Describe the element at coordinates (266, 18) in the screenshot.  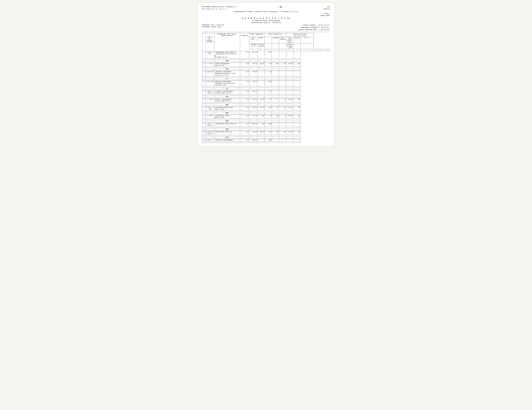
I see `lokalnaya-smeta-title: Л О К А Л Ь Н А Я С М Е Т А 1-10` at that location.